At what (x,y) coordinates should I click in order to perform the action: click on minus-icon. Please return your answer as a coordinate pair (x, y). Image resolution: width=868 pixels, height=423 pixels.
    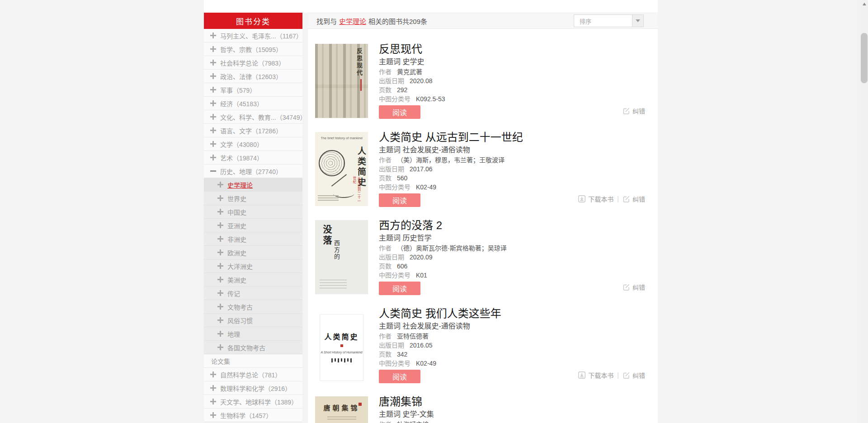
    Looking at the image, I should click on (213, 171).